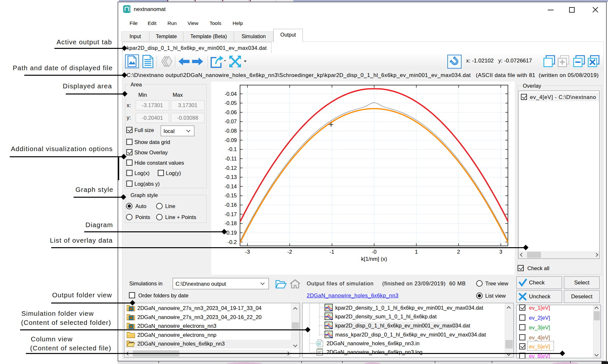 This screenshot has width=608, height=364. I want to click on svg-text: 1, so click(417, 252).